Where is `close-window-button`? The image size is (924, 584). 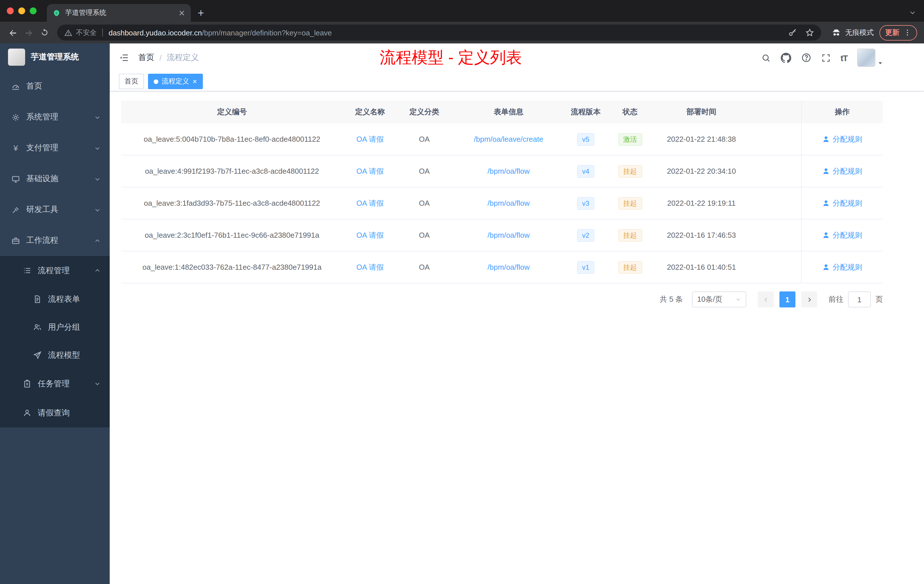
close-window-button is located at coordinates (10, 11).